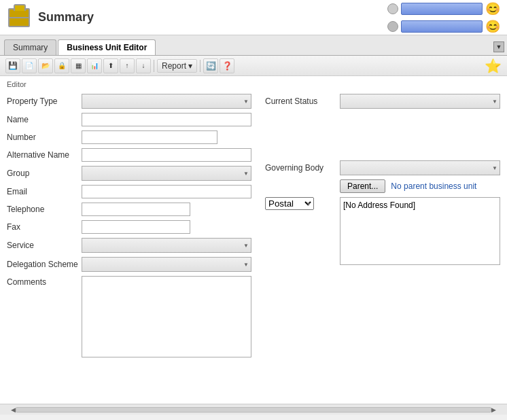 The image size is (507, 420). What do you see at coordinates (363, 186) in the screenshot?
I see `parent-button: Parent...` at bounding box center [363, 186].